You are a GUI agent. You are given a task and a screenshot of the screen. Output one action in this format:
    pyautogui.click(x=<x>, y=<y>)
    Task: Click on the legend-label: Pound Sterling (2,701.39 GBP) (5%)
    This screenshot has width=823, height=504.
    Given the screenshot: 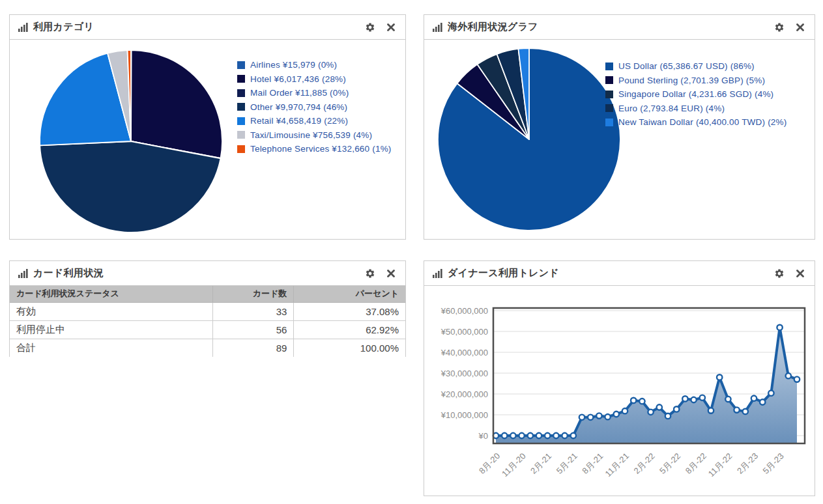 What is the action you would take?
    pyautogui.click(x=692, y=81)
    